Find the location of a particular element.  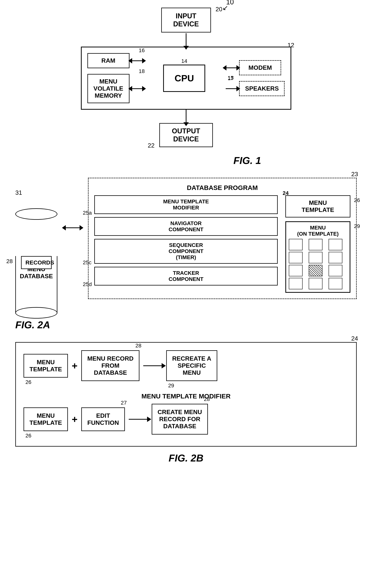

plus-sign-1: + is located at coordinates (75, 366).